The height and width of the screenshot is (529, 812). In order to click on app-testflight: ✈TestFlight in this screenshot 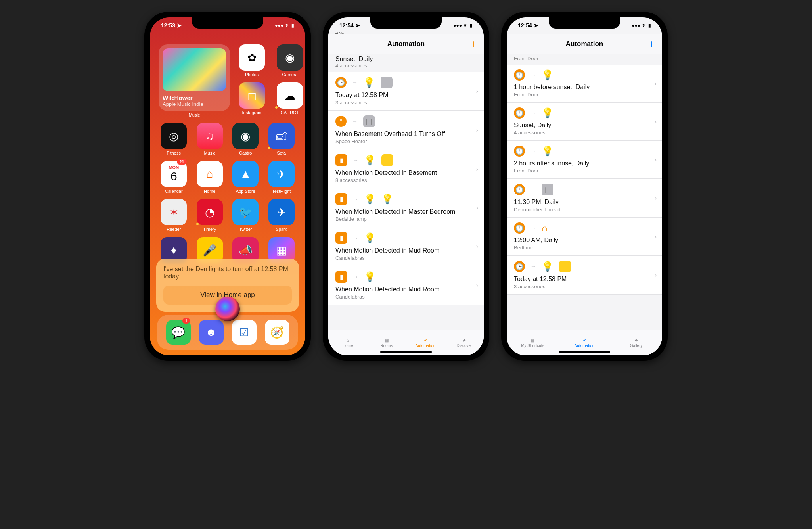, I will do `click(282, 177)`.